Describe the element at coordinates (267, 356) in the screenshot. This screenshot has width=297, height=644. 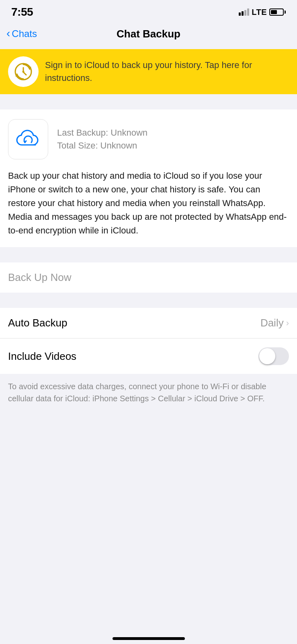
I see `toggle-knob` at that location.